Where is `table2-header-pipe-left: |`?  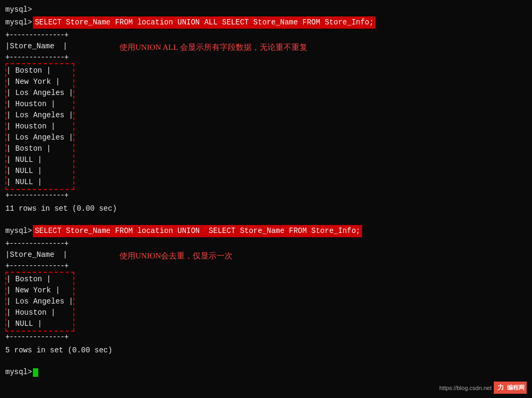
table2-header-pipe-left: | is located at coordinates (7, 255).